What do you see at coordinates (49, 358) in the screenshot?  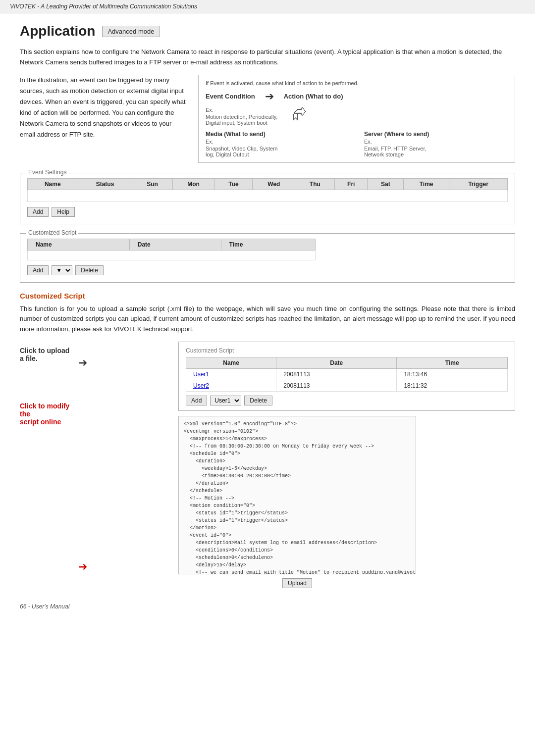 I see `upload-sub: a file.` at bounding box center [49, 358].